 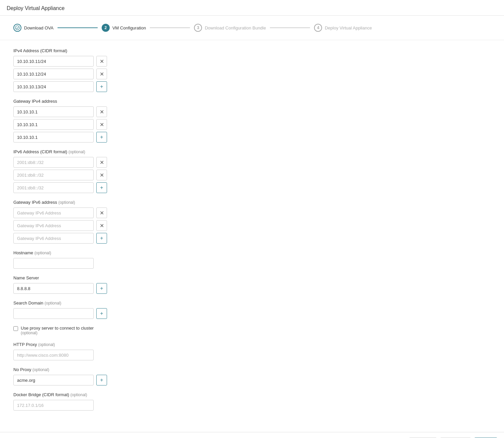 What do you see at coordinates (134, 226) in the screenshot?
I see `gateway-ipv6-row-2: ✕` at bounding box center [134, 226].